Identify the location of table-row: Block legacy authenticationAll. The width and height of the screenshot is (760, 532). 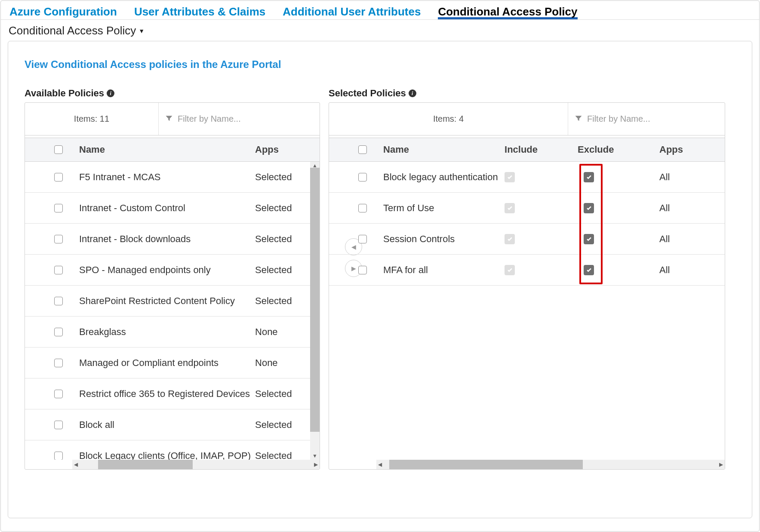
(527, 177).